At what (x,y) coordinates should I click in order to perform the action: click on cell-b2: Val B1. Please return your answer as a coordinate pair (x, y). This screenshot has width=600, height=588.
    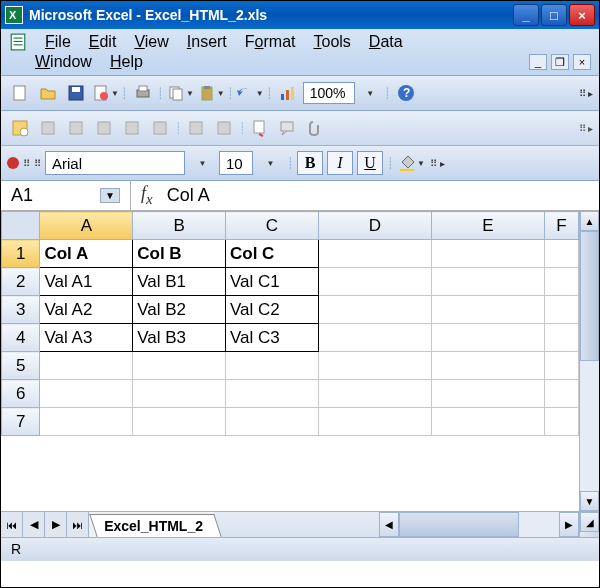
    Looking at the image, I should click on (180, 282).